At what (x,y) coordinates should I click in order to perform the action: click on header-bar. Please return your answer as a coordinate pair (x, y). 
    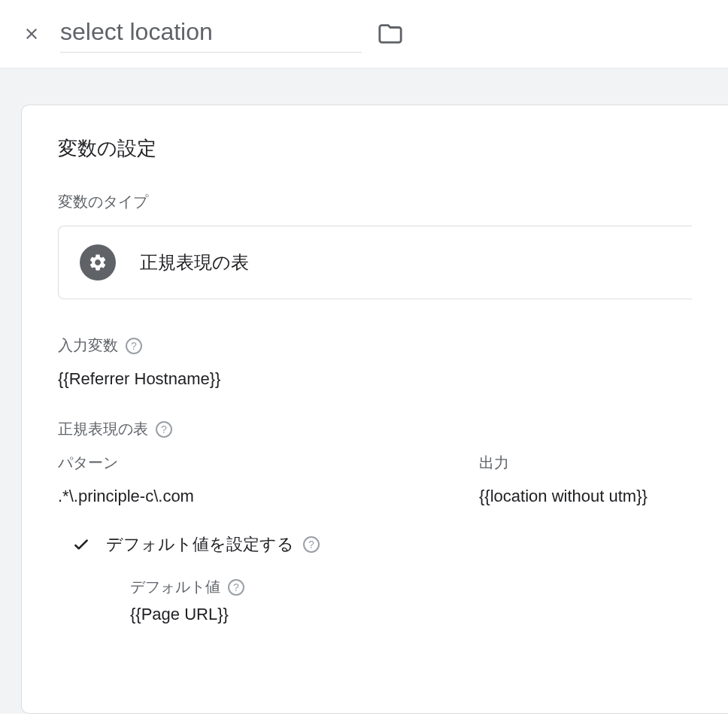
    Looking at the image, I should click on (364, 35).